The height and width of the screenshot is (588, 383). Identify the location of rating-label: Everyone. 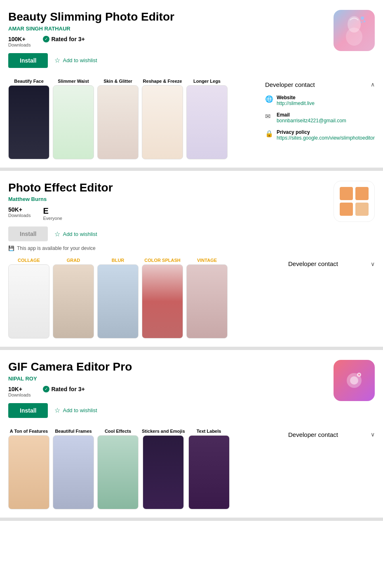
(52, 218).